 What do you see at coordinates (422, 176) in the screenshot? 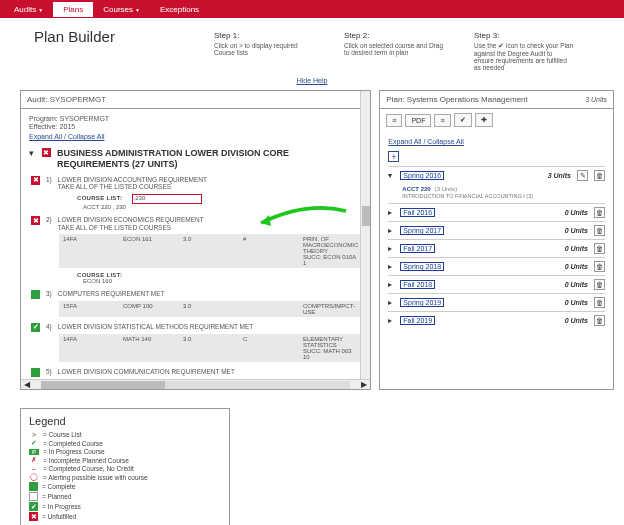
I see `term-link: Spring 2016` at bounding box center [422, 176].